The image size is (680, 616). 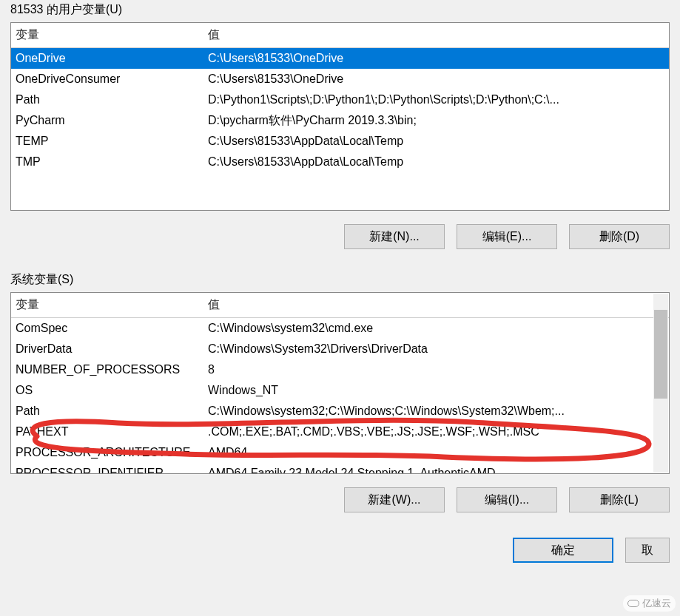 What do you see at coordinates (340, 305) in the screenshot?
I see `system-table-header: 变量 值` at bounding box center [340, 305].